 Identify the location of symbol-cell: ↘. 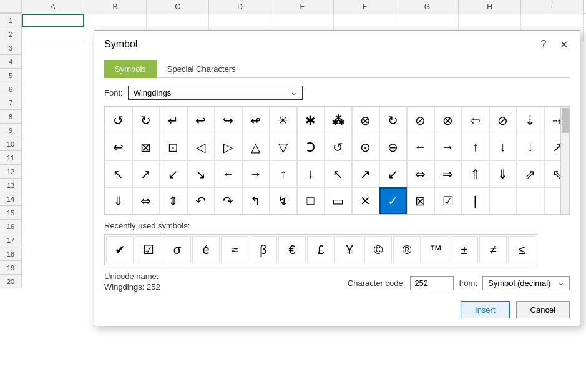
(201, 174).